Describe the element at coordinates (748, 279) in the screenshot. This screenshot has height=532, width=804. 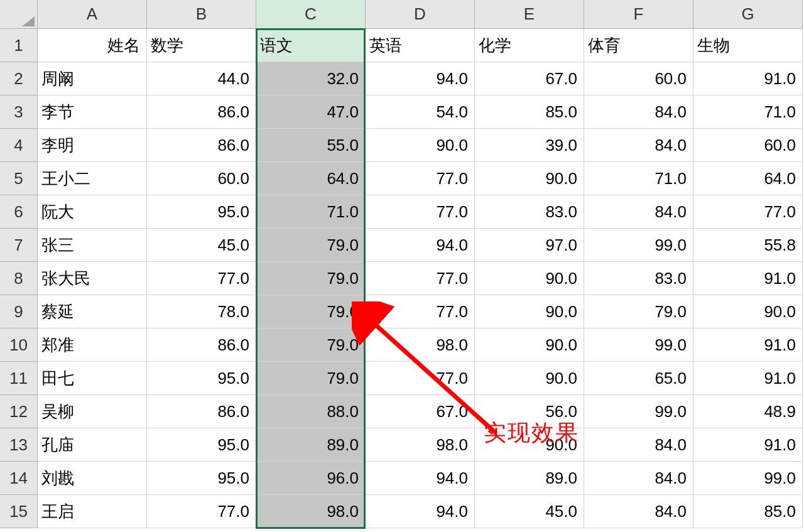
I see `cell-G8: 91.0` at that location.